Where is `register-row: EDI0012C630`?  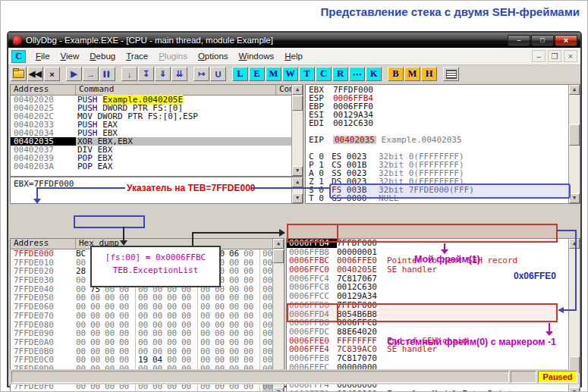 register-row: EDI0012C630 is located at coordinates (437, 123).